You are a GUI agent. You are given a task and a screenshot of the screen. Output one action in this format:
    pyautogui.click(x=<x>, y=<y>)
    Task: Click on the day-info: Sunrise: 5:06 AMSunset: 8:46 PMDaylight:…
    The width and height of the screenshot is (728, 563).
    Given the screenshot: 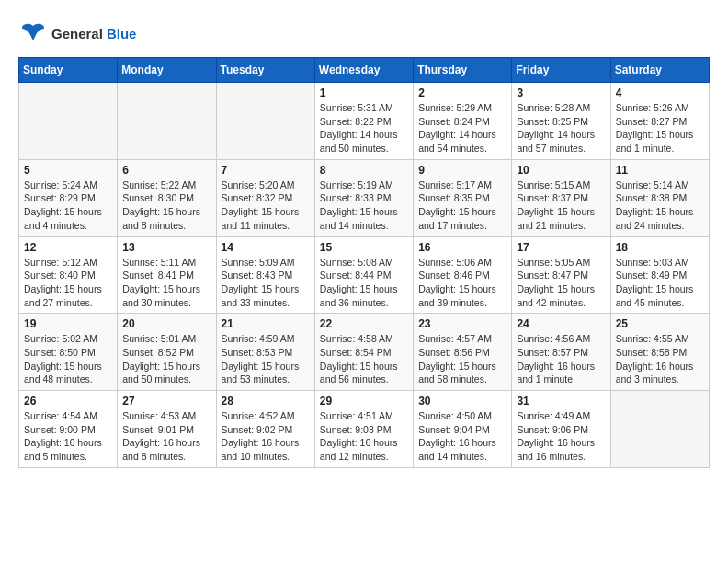 What is the action you would take?
    pyautogui.click(x=462, y=283)
    